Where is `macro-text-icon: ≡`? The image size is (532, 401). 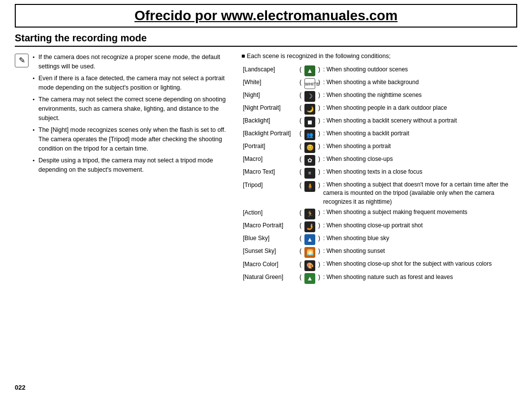
macro-text-icon: ≡ is located at coordinates (310, 173).